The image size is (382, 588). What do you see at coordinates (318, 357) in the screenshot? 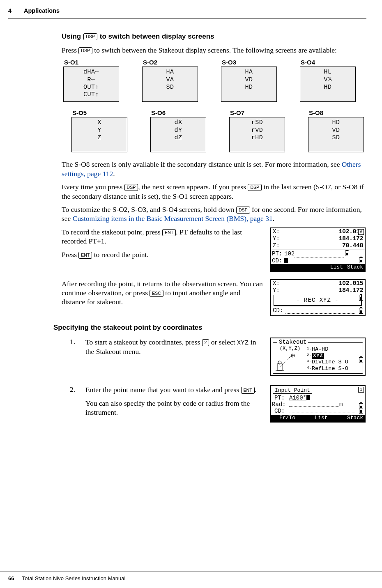
I see `lcd-stakeout-menu: Stakeout (X,Y,Z)` at bounding box center [318, 357].